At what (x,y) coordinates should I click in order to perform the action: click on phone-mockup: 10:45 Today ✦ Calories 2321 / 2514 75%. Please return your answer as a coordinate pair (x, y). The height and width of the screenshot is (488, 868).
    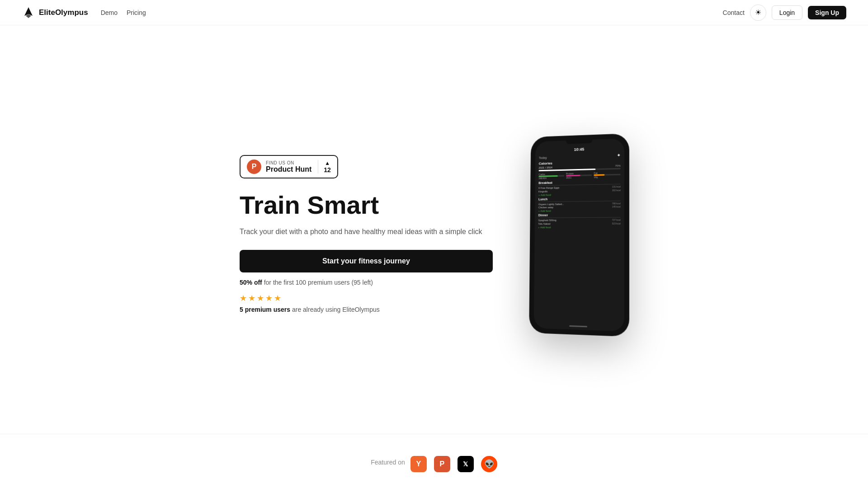
    Looking at the image, I should click on (579, 235).